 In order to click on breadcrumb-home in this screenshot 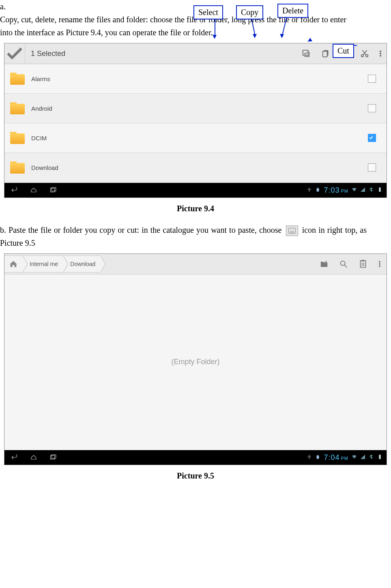, I will do `click(13, 264)`.